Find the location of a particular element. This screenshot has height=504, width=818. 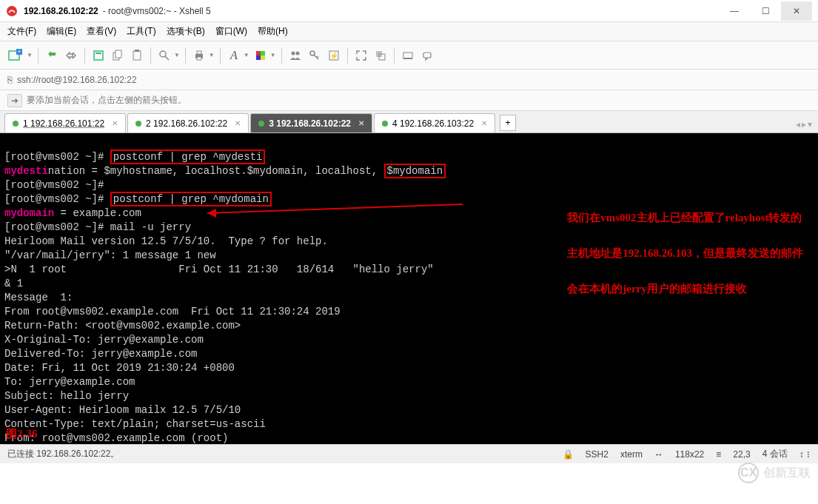

figure-label: 图2-36 is located at coordinates (22, 434).